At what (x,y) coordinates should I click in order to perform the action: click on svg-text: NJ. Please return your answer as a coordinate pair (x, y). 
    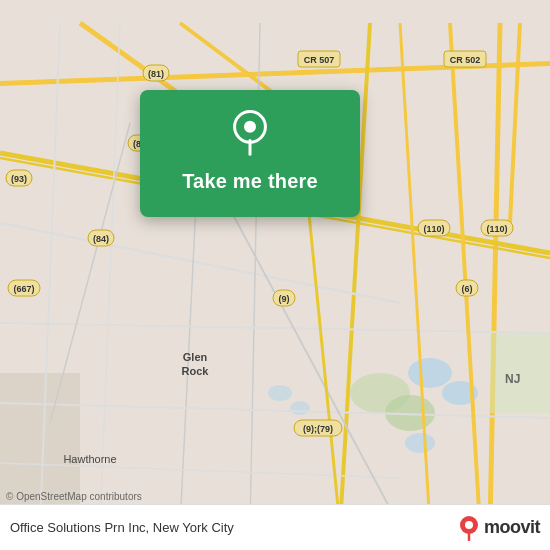
    Looking at the image, I should click on (512, 379).